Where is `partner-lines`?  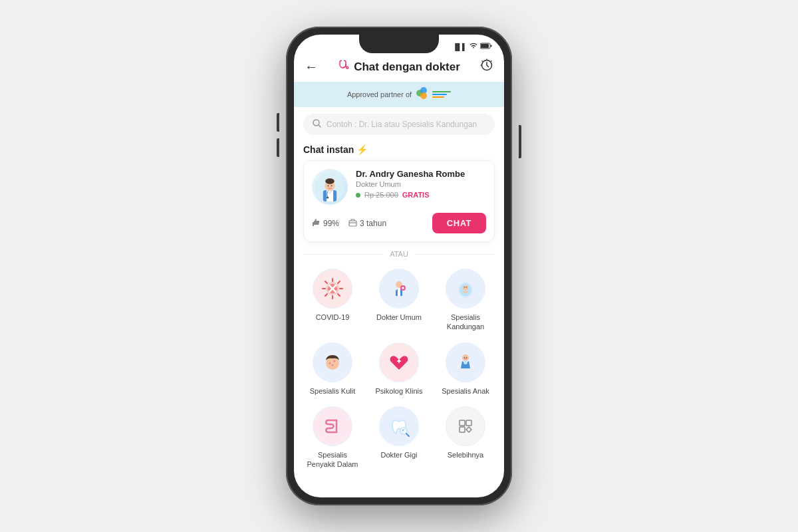
partner-lines is located at coordinates (442, 94).